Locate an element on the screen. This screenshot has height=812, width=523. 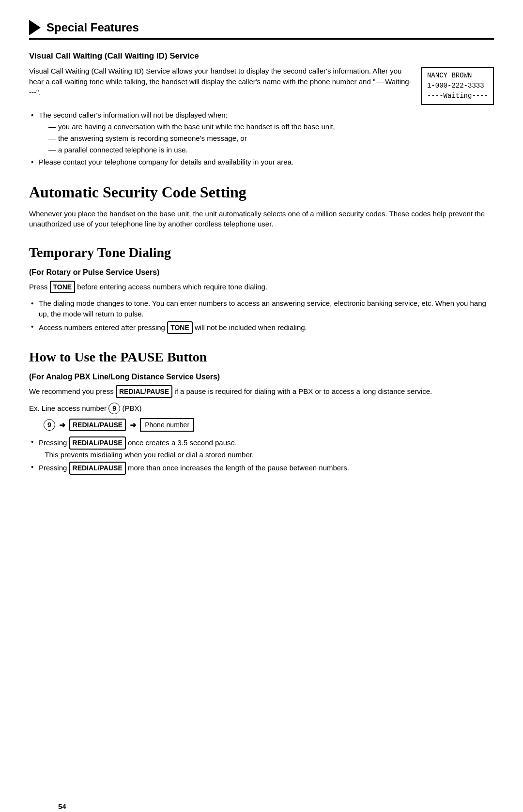
list-item: The second caller's information will not… is located at coordinates (262, 133).